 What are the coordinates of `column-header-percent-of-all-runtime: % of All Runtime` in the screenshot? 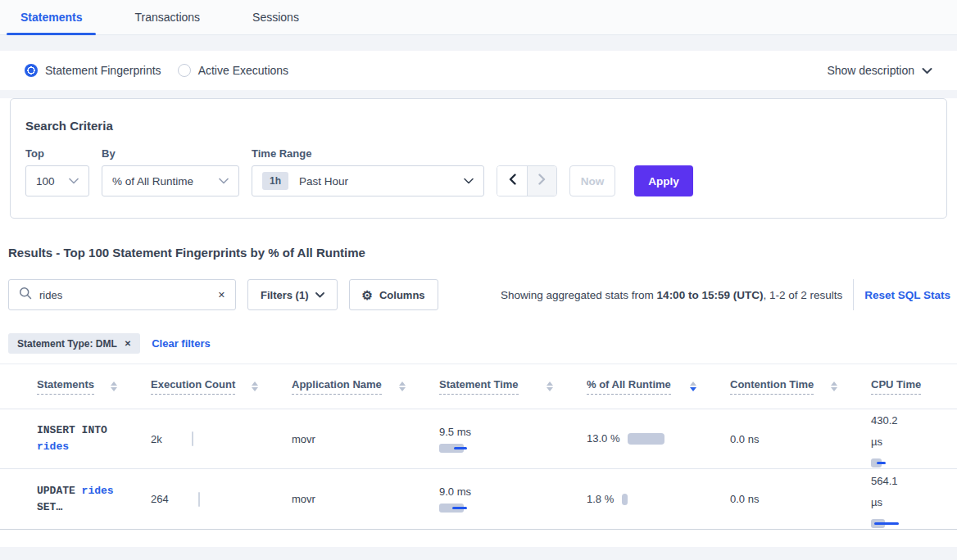 It's located at (629, 386).